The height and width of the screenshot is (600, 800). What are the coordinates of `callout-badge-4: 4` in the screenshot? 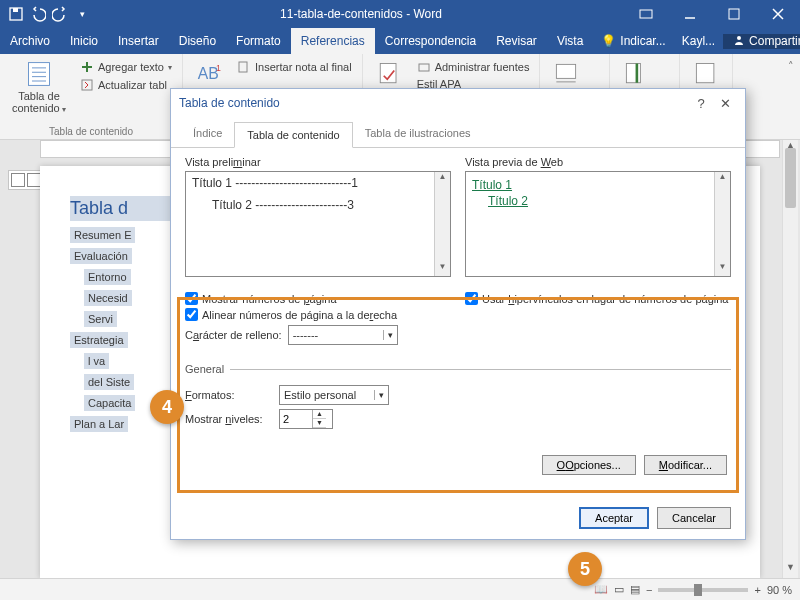 It's located at (167, 407).